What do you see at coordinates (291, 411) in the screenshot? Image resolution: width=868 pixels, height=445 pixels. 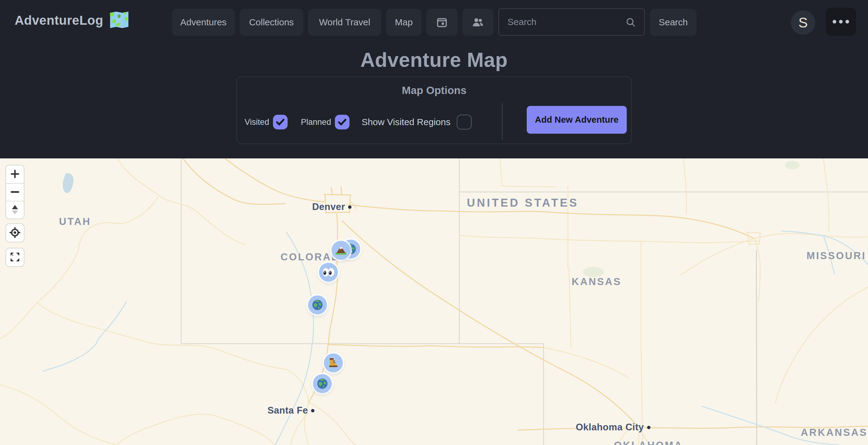 I see `map-label-santa-fe: Santa Fe` at bounding box center [291, 411].